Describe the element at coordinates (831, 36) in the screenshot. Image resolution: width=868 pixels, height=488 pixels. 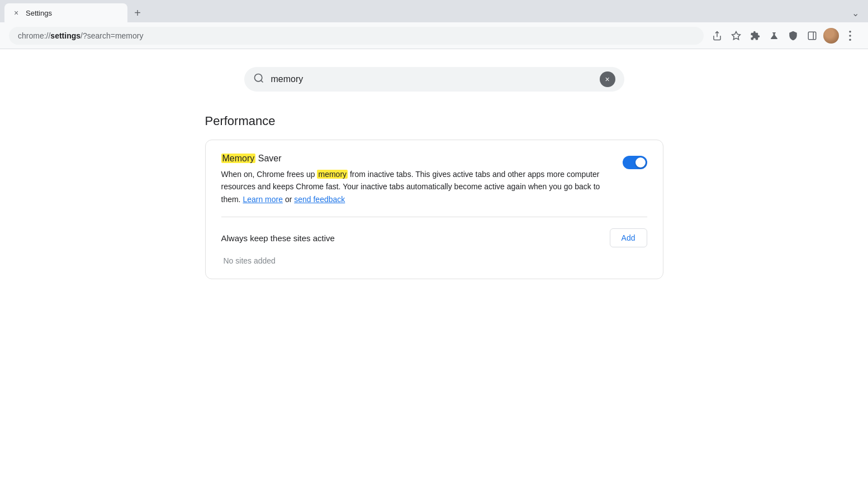
I see `user-avatar` at that location.